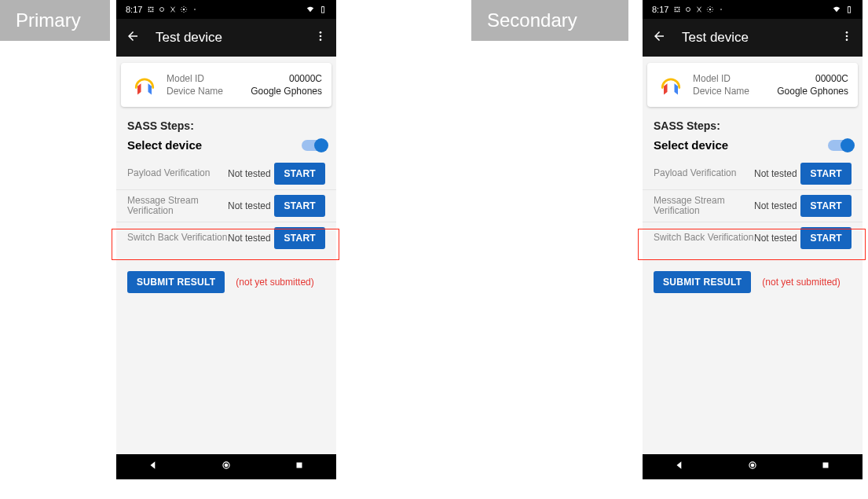 This screenshot has height=499, width=868. What do you see at coordinates (226, 237) in the screenshot?
I see `test-row: Switch Back Verification Not tested STAR…` at bounding box center [226, 237].